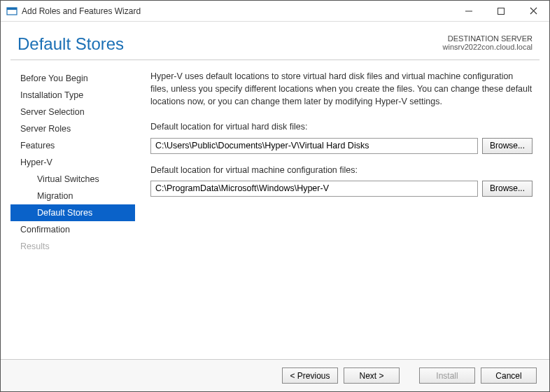 This screenshot has height=392, width=550. What do you see at coordinates (73, 196) in the screenshot?
I see `nav-migration: Migration` at bounding box center [73, 196].